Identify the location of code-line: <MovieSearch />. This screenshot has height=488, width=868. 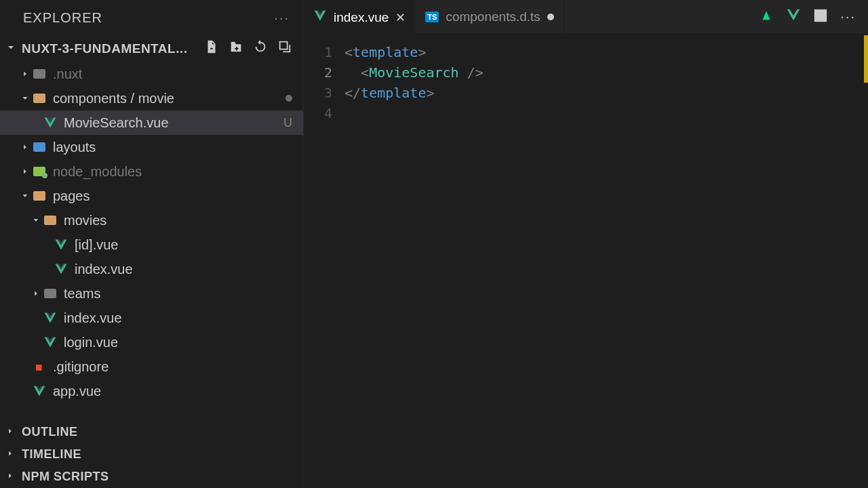
(414, 73).